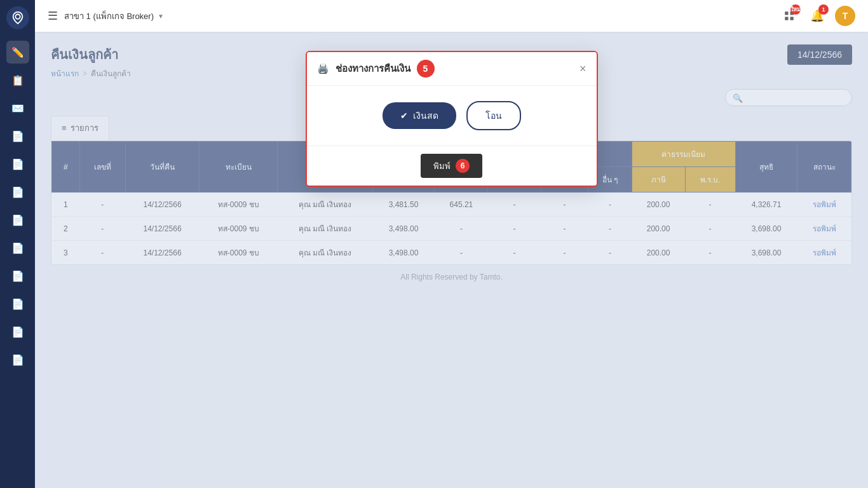  I want to click on sidebar-icon-doc3: 📄, so click(18, 164).